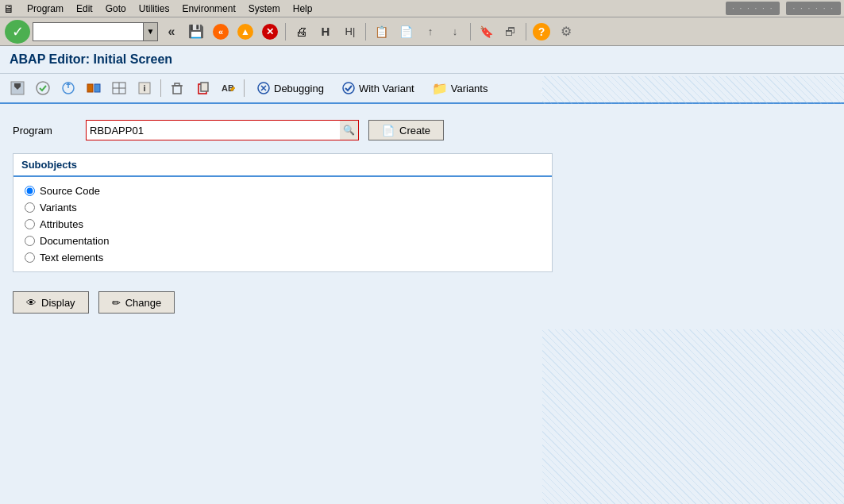 This screenshot has height=504, width=844. I want to click on program-row: Program 🔍 📄 Create, so click(422, 130).